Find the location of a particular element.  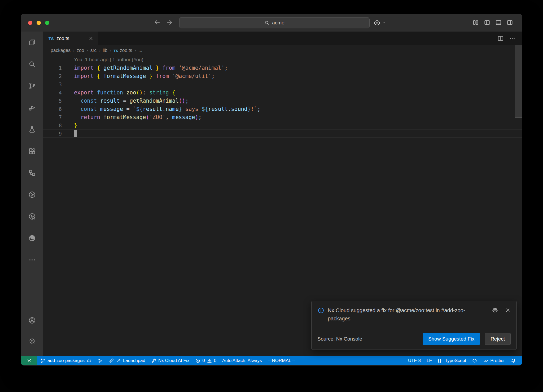

rocket-icon is located at coordinates (111, 361).